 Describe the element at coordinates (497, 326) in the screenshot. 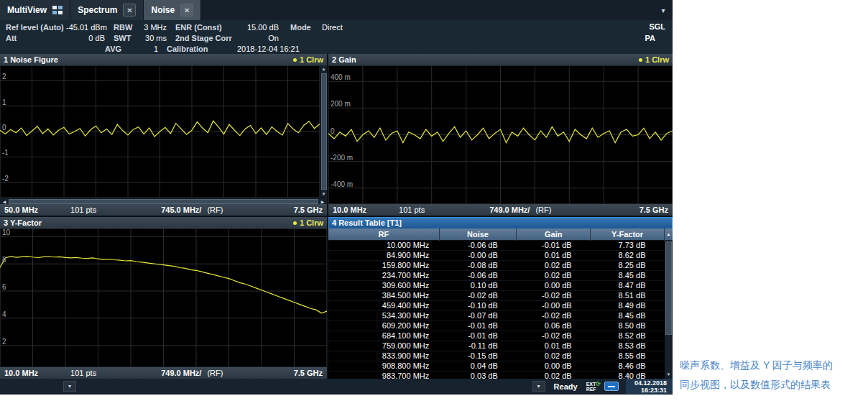

I see `table-row: 609.200 MHz-0.01 dB0.06 dB8.50 dB` at that location.